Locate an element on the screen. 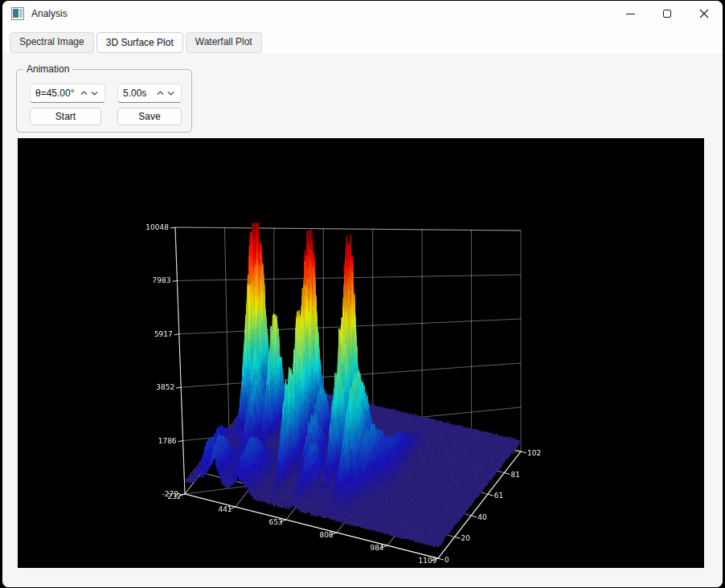 The height and width of the screenshot is (588, 725). angle-spinbox-value: θ=45.00° is located at coordinates (57, 93).